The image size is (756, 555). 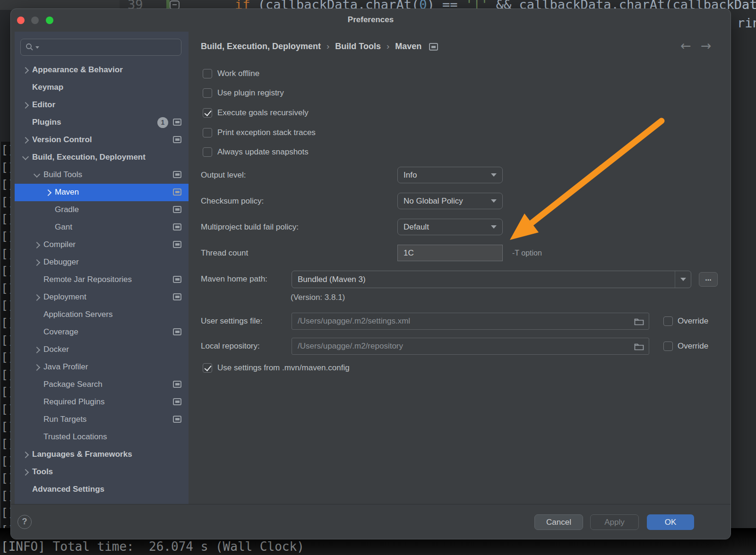 I want to click on sidebar-item-languages-frameworks: Languages & Frameworks, so click(x=102, y=454).